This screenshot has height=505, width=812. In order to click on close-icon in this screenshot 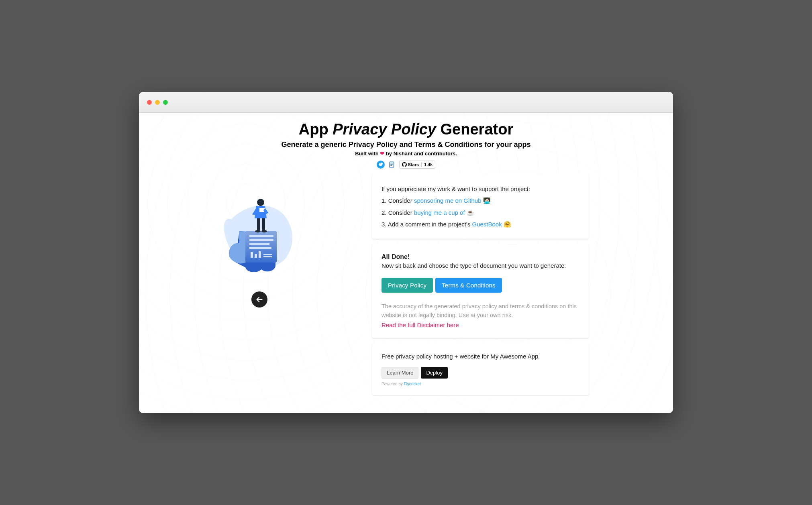, I will do `click(149, 102)`.